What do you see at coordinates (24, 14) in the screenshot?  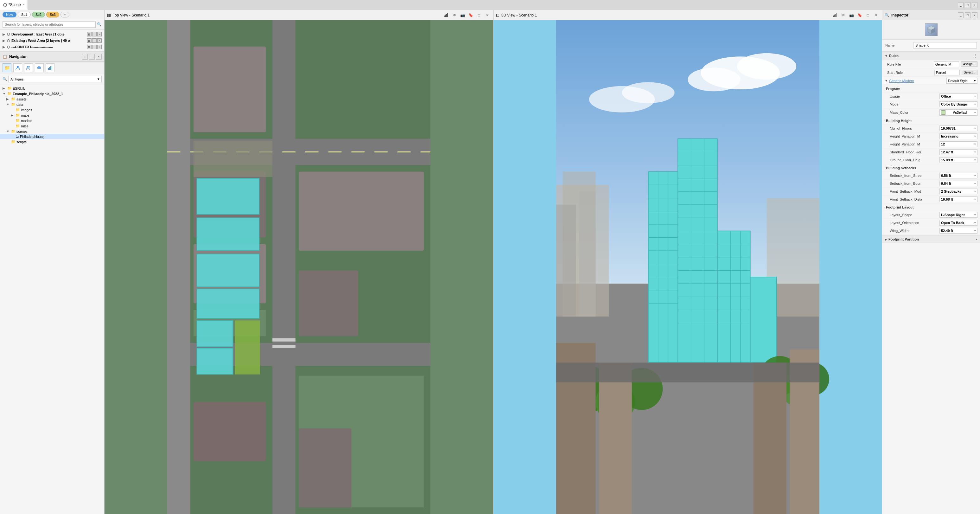 I see `scenario-sc1-chip: Sc1` at bounding box center [24, 14].